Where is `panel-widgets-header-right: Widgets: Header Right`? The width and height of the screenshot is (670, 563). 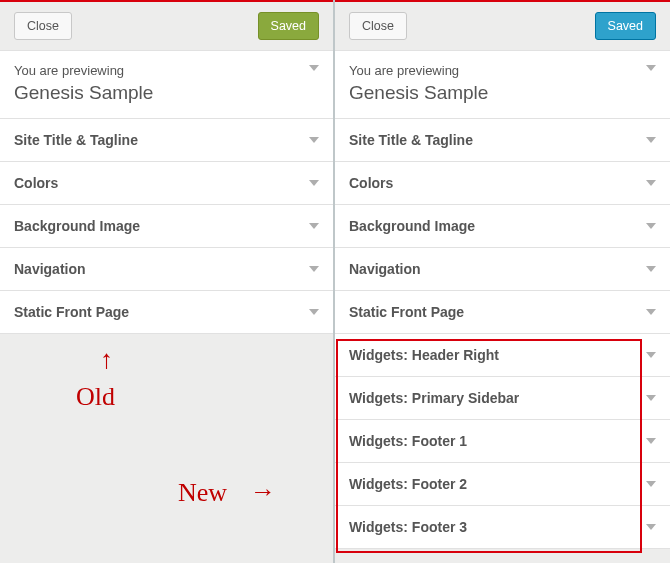
panel-widgets-header-right: Widgets: Header Right is located at coordinates (502, 355).